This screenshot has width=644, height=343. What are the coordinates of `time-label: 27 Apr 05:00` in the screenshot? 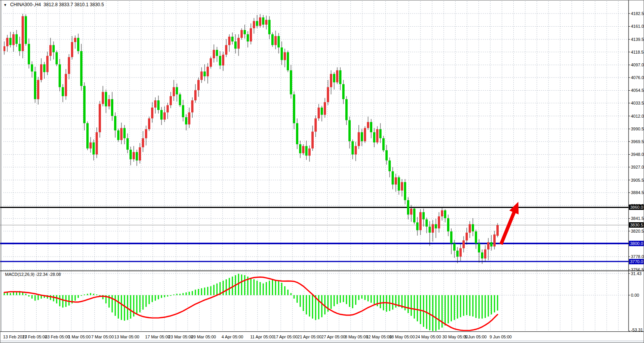 It's located at (333, 337).